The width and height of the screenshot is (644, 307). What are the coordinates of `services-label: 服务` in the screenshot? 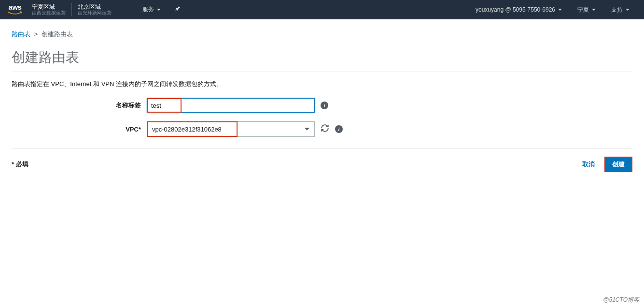 It's located at (148, 10).